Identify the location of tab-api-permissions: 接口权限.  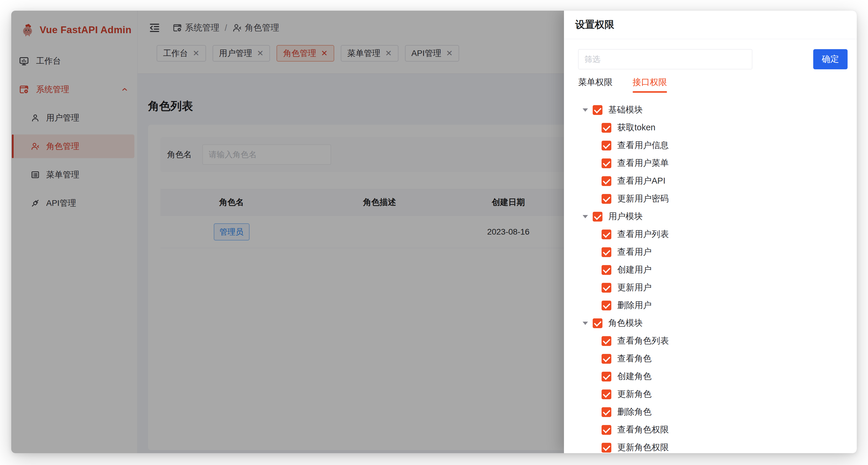
(650, 86).